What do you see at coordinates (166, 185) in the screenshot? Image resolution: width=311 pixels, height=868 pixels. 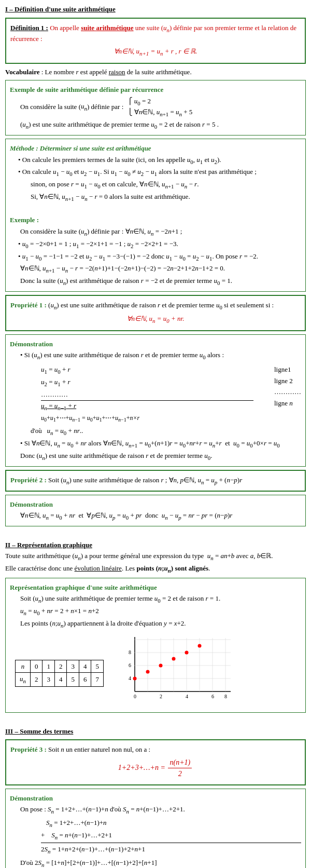 I see `method-step2b: sinon, on pose r = u1 − u0 et on calcule…` at bounding box center [166, 185].